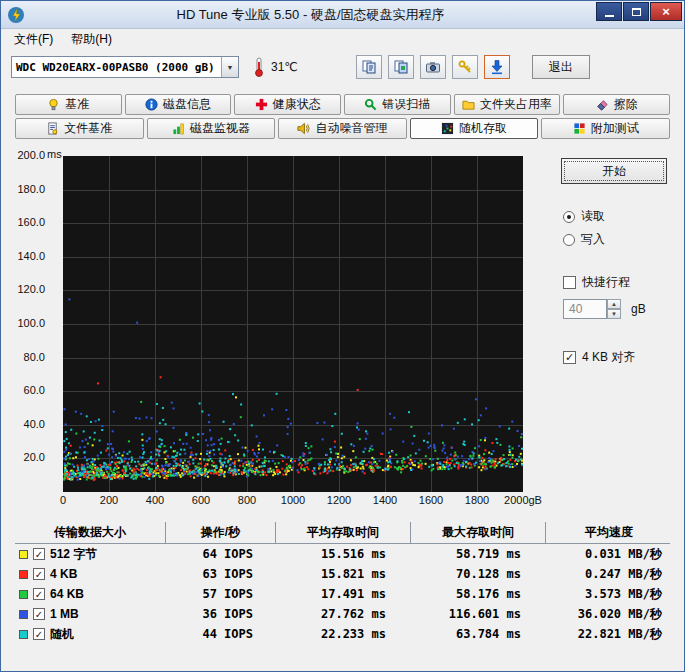  Describe the element at coordinates (68, 104) in the screenshot. I see `tab-benchmark: 基准` at that location.